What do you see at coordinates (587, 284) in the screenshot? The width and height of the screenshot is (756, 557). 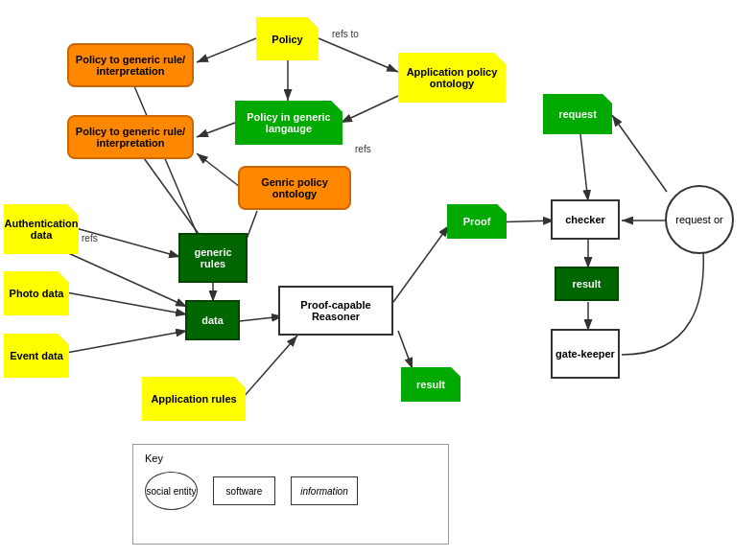 I see `result-right-node: result` at bounding box center [587, 284].